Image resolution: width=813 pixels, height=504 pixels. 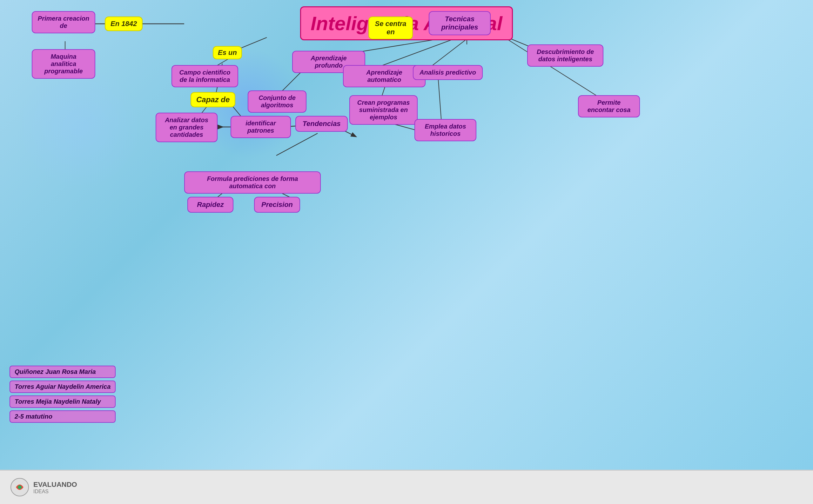 I want to click on permite-encontrar-node: Permite encontar cosa, so click(x=609, y=106).